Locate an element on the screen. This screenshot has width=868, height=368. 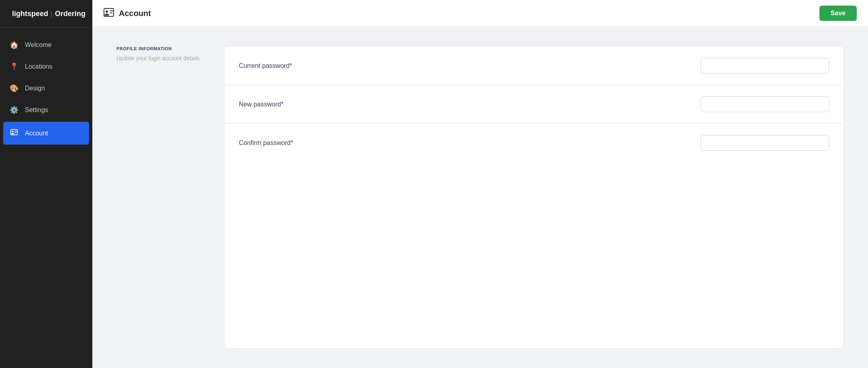
sidebar-item-settings: ⚙️ Settings is located at coordinates (46, 110).